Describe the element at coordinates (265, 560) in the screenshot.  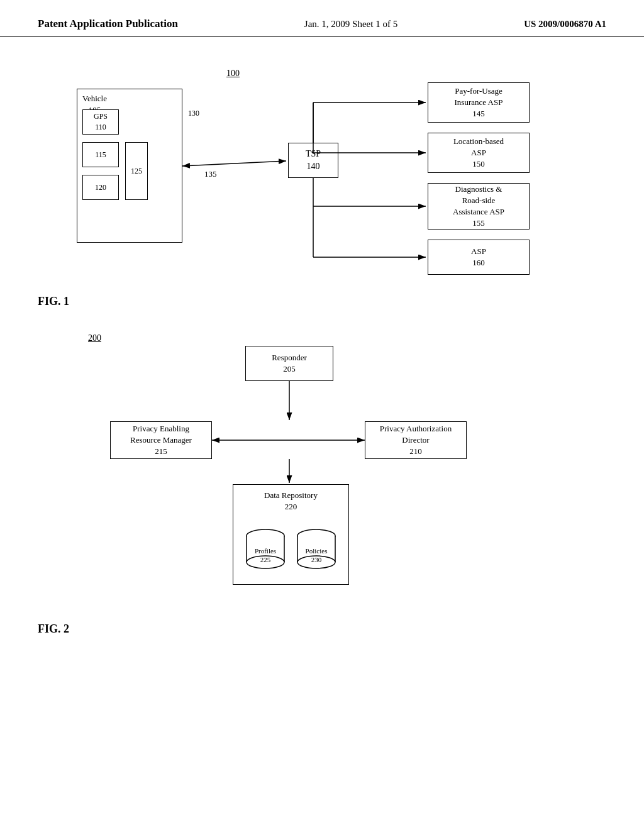
I see `svg-text: 225` at that location.